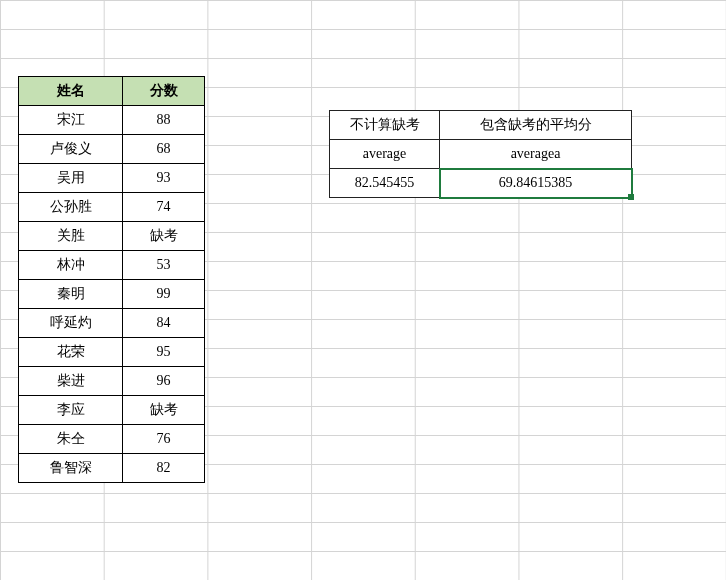 Image resolution: width=726 pixels, height=580 pixels. Describe the element at coordinates (164, 120) in the screenshot. I see `cell-score: 88` at that location.